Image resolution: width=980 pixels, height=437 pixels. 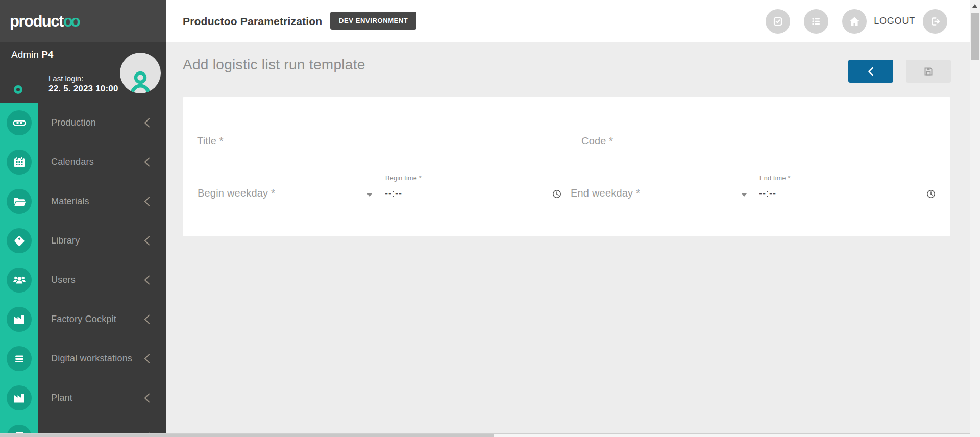 What do you see at coordinates (403, 178) in the screenshot?
I see `begin-time-label: Begin time *` at bounding box center [403, 178].